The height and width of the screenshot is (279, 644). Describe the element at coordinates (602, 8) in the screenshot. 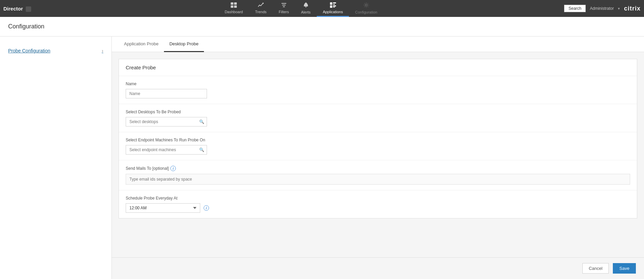

I see `nav-right-actions: Search Administrator ▾ citrix` at that location.